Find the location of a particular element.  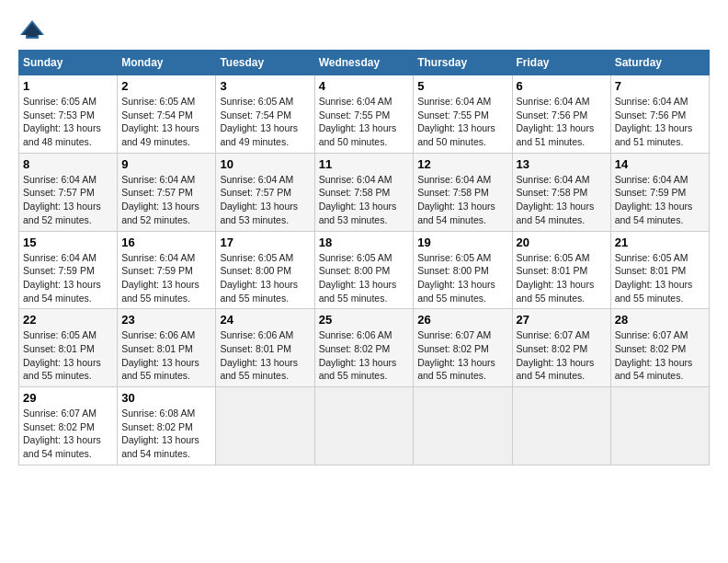

calendar-cell: 13 Sunrise: 6:04 AM Sunset: 7:58 PM Dayl… is located at coordinates (561, 191).